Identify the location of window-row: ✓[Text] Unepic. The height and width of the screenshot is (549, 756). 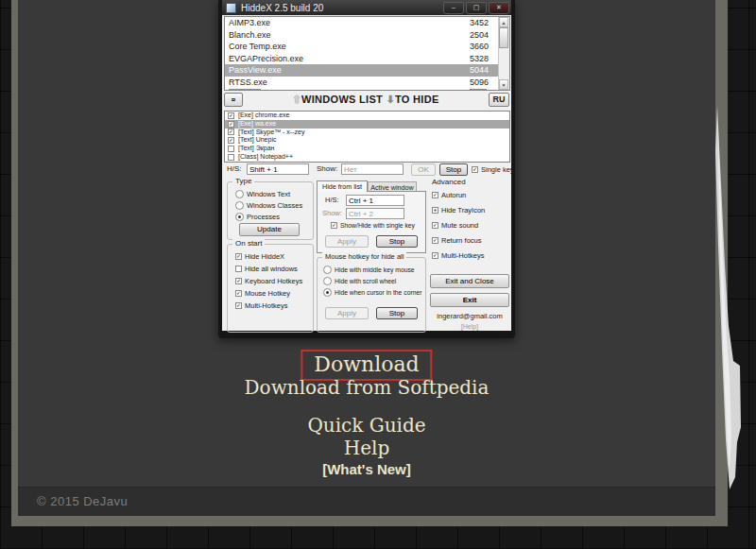
(367, 140).